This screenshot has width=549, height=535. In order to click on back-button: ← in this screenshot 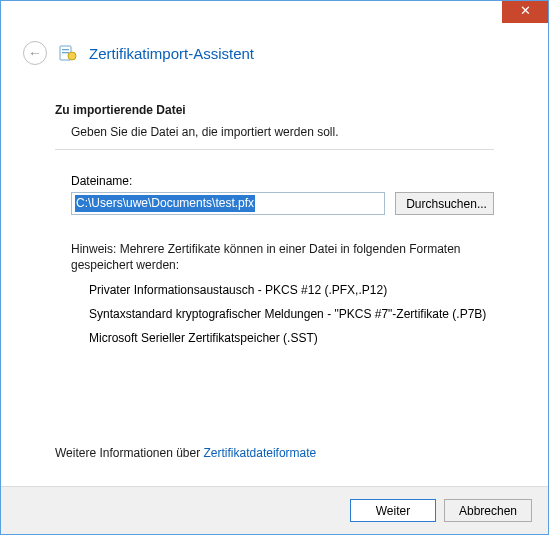, I will do `click(35, 53)`.